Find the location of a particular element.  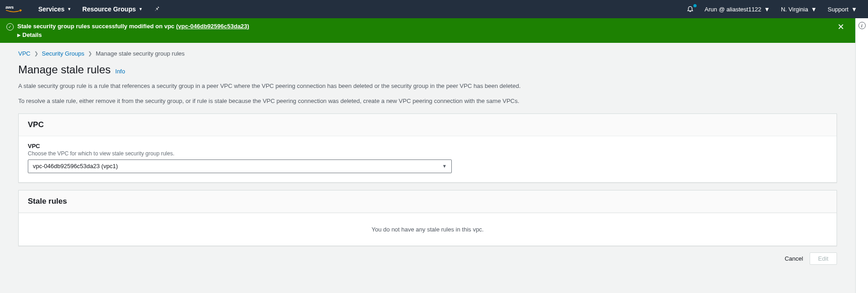

region-menu: N. Virginia ▼ is located at coordinates (799, 9).